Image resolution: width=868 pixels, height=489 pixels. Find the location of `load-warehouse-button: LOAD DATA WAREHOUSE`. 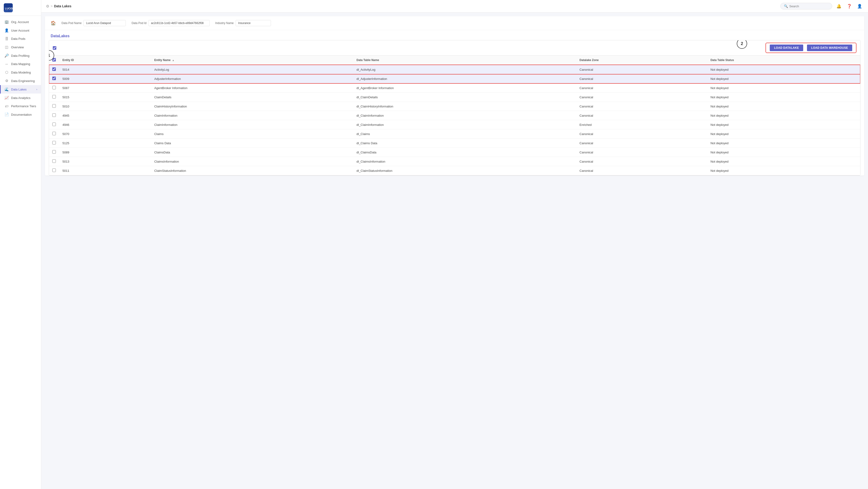

load-warehouse-button: LOAD DATA WAREHOUSE is located at coordinates (830, 48).